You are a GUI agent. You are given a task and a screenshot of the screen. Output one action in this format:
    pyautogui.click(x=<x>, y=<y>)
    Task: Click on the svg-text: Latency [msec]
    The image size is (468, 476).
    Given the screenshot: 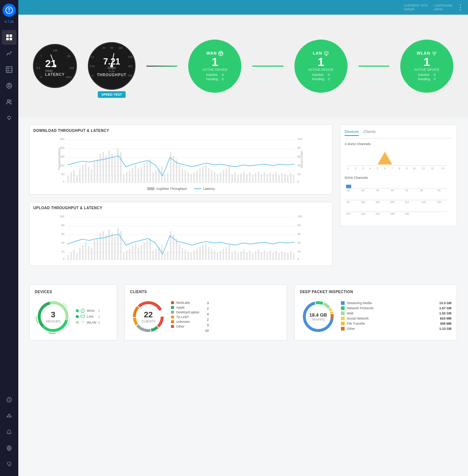 What is the action you would take?
    pyautogui.click(x=302, y=159)
    